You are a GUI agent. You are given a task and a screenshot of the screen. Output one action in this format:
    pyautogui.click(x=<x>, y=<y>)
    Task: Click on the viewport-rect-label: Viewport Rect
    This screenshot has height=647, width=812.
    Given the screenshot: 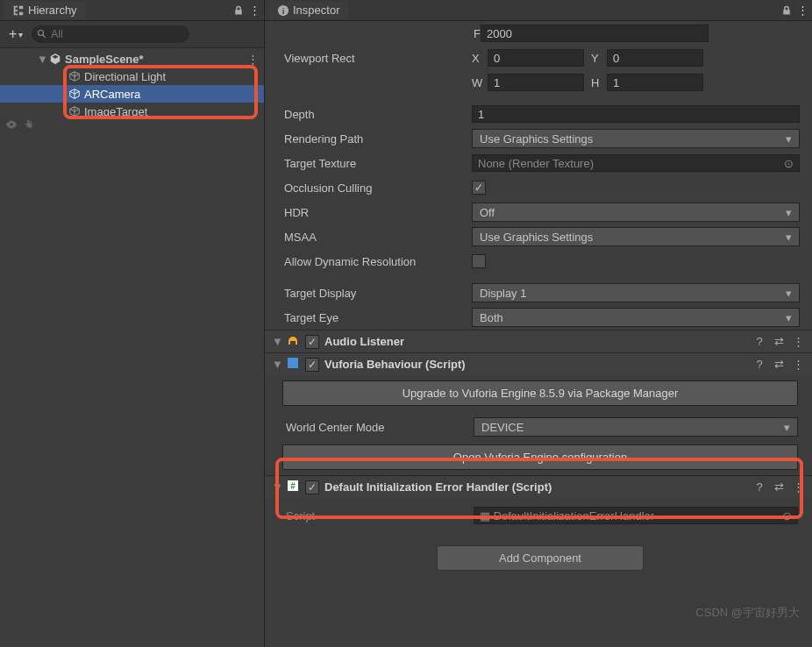 What is the action you would take?
    pyautogui.click(x=373, y=58)
    